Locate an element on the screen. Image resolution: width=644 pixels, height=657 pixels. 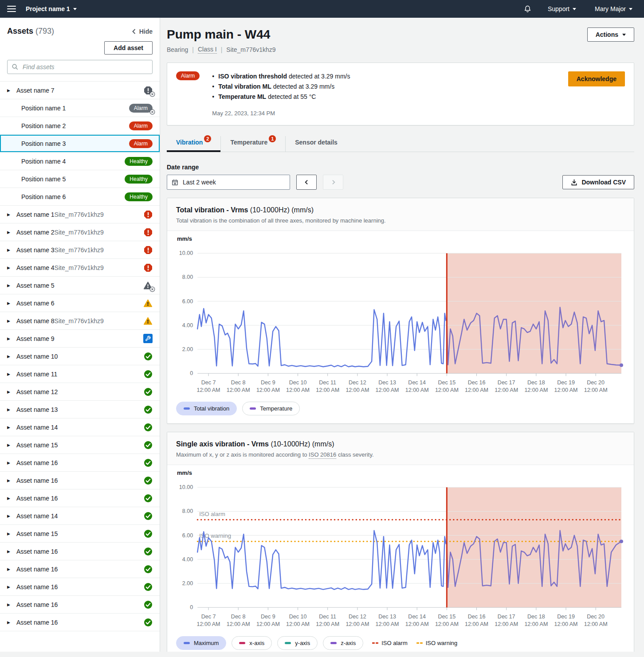
date-range-select: Last 2 week is located at coordinates (228, 182).